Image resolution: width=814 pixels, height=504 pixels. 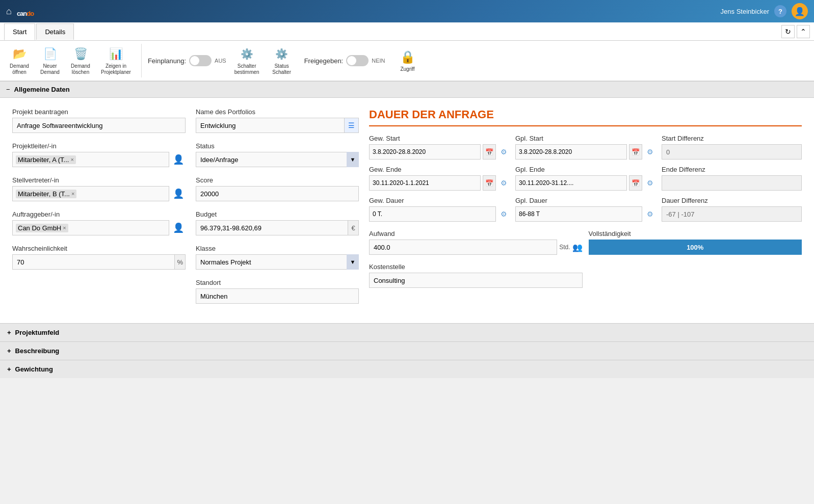 What do you see at coordinates (94, 262) in the screenshot?
I see `wahrscheinlichkeit-input` at bounding box center [94, 262].